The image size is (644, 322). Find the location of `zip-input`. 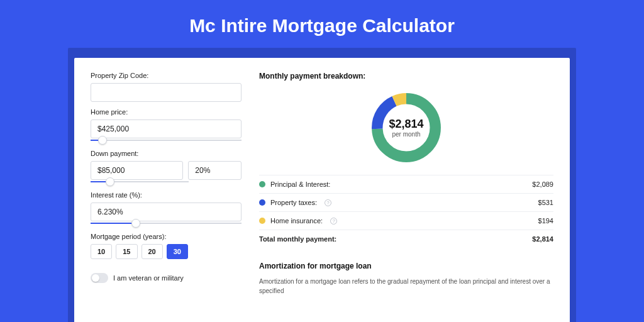

zip-input is located at coordinates (166, 92).